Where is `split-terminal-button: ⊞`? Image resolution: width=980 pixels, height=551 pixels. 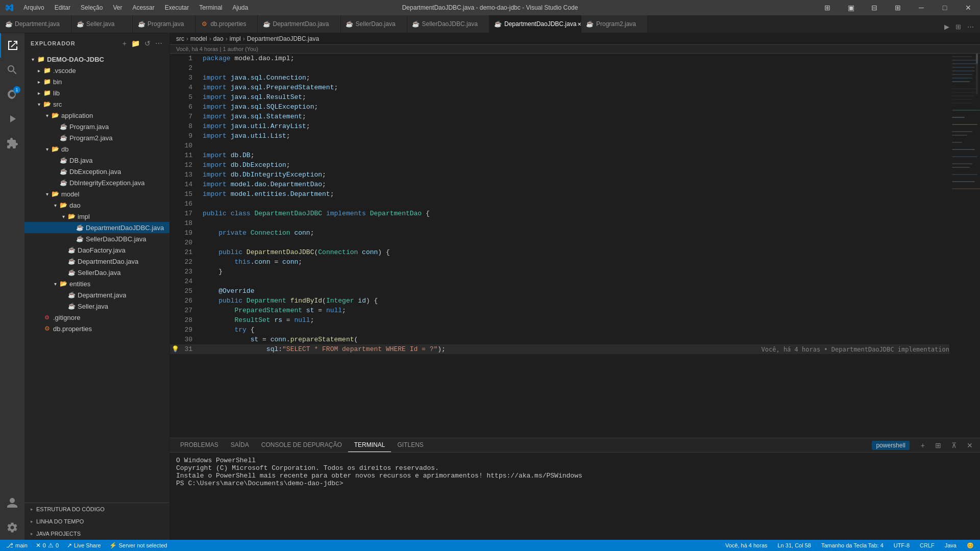
split-terminal-button: ⊞ is located at coordinates (938, 445).